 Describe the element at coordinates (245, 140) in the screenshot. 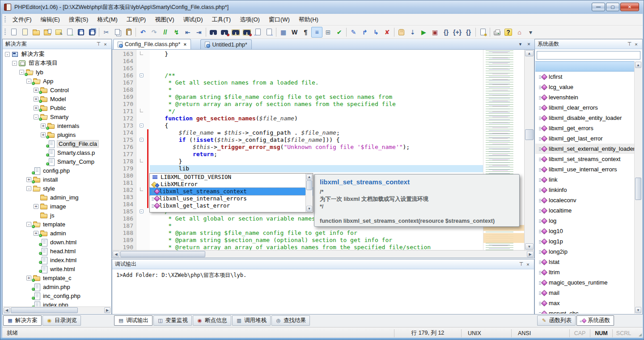

I see `code-text: if (!isset($this->_config_data[$file_nam…` at that location.